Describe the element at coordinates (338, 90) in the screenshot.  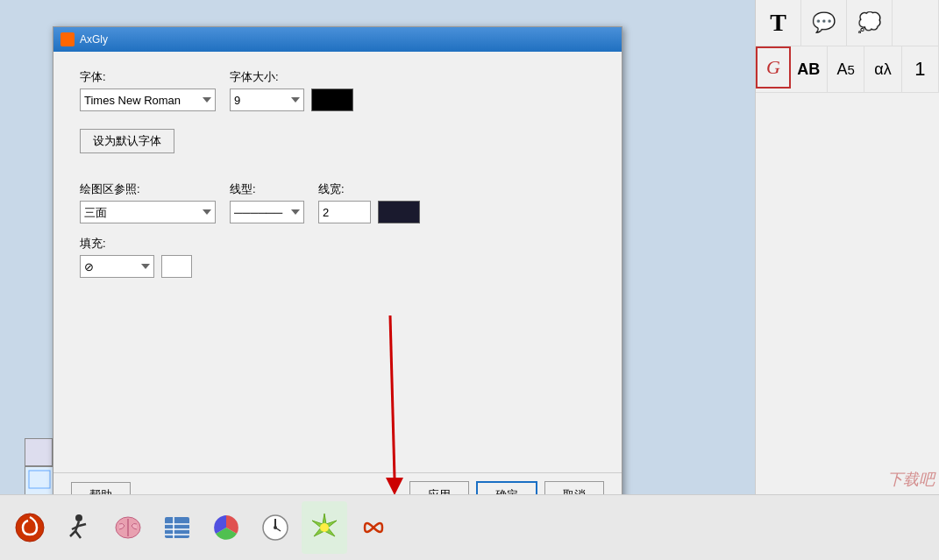
I see `font-row: 字体: Times New Roman 字体大小: 9` at that location.